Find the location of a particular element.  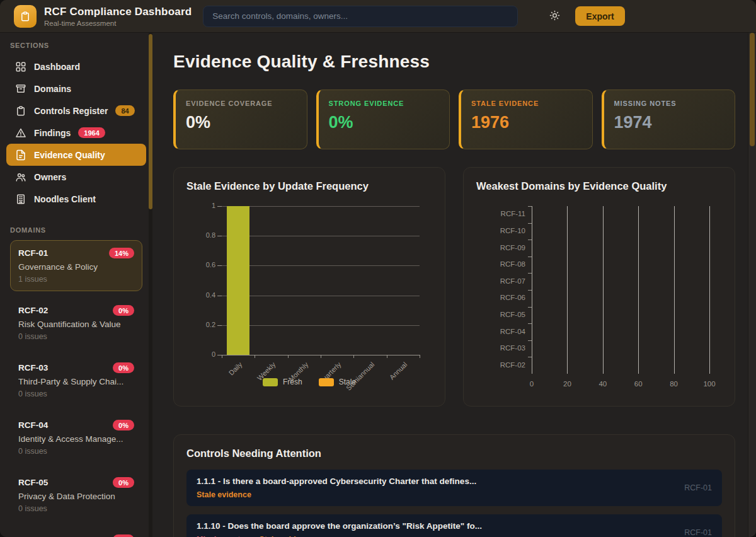

sidebar-item-label: Findings is located at coordinates (52, 133).